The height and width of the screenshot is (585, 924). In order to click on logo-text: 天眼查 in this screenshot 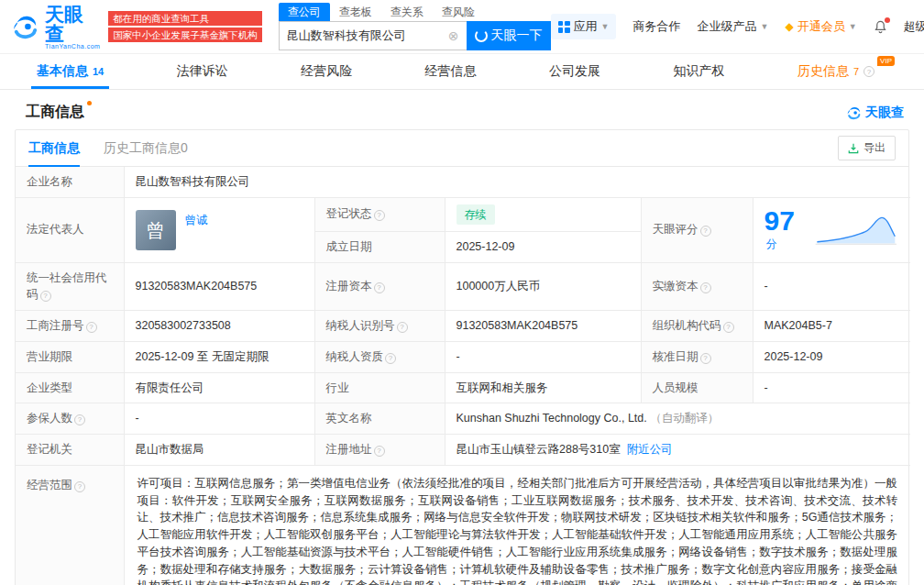, I will do `click(73, 24)`.